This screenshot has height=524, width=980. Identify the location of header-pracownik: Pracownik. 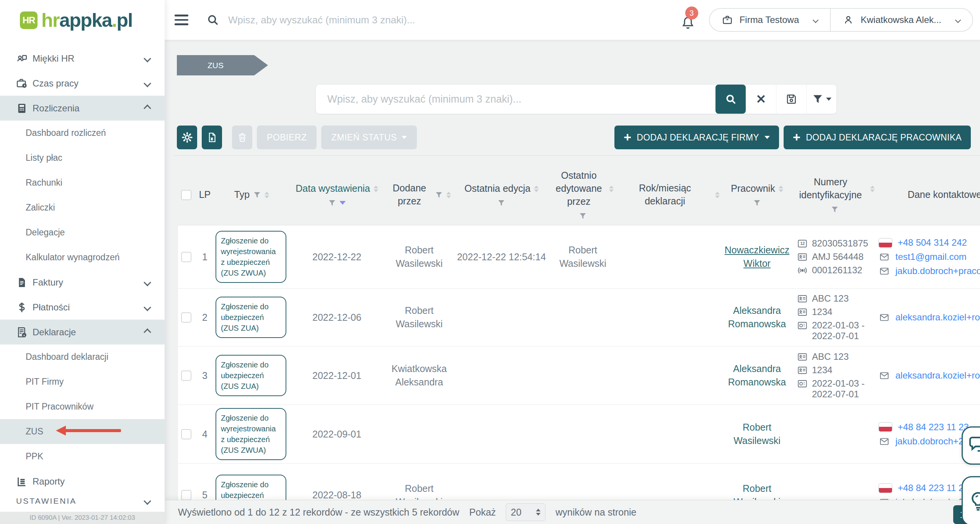
(757, 195).